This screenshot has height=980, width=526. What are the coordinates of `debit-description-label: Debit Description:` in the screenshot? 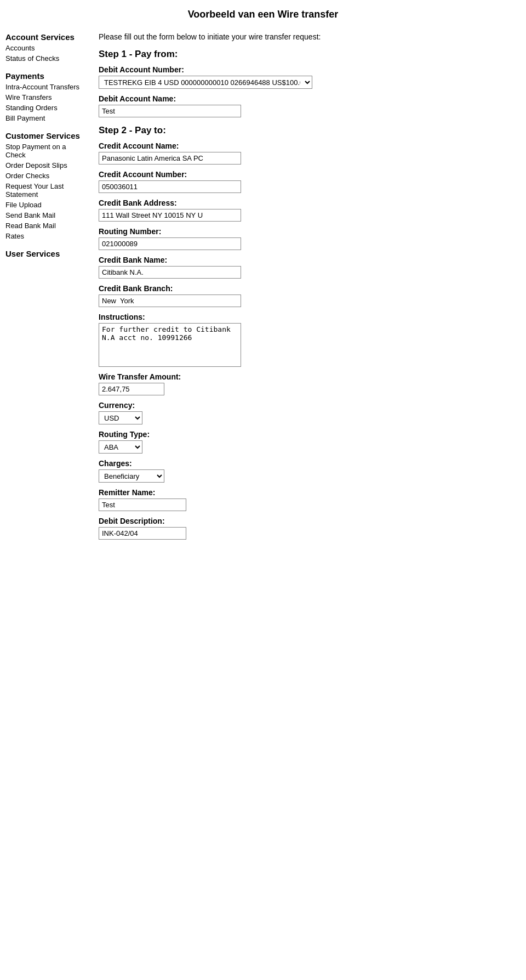 It's located at (307, 521).